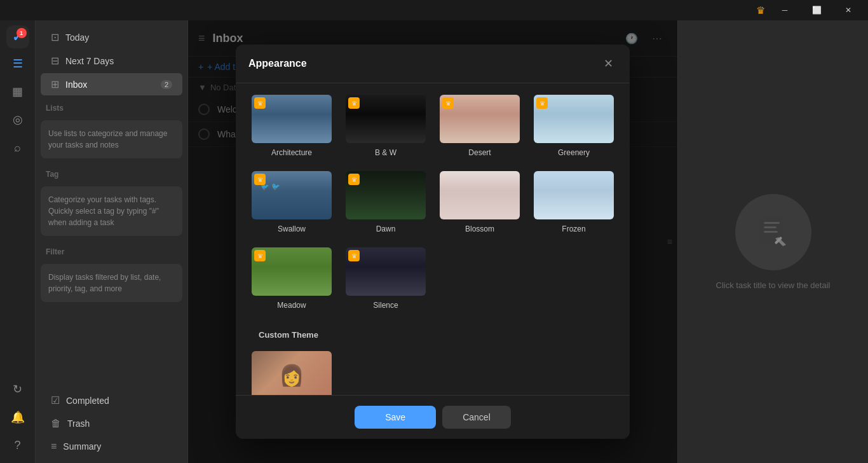 This screenshot has width=868, height=463. Describe the element at coordinates (574, 153) in the screenshot. I see `theme-label-greenery: Greenery` at that location.